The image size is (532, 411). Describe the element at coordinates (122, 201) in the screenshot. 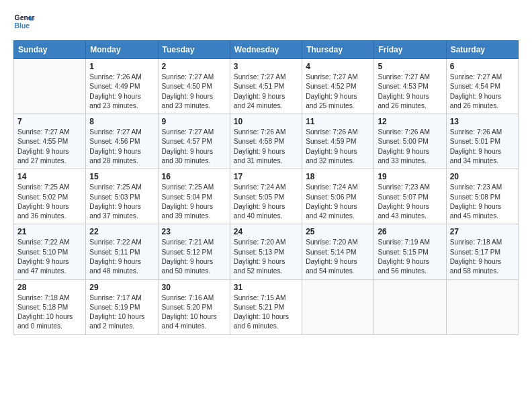

I see `day-info: Sunrise: 7:25 AMSunset: 5:03 PMDaylight:…` at that location.